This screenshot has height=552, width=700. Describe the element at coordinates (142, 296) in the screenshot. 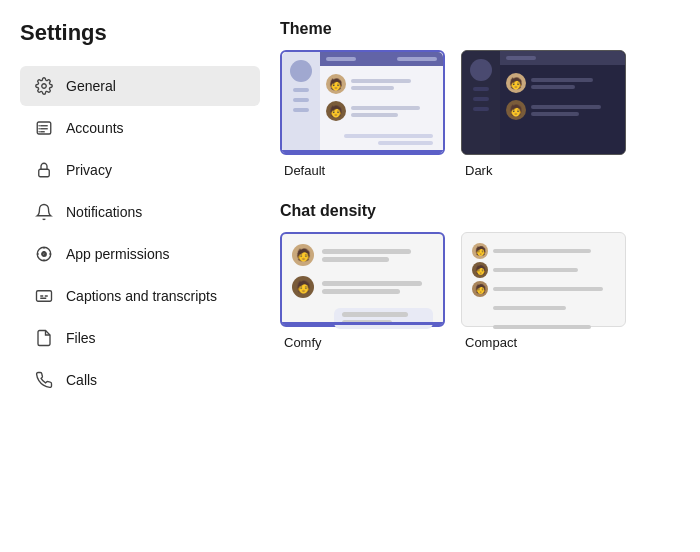

I see `sidebar-item-label-captions: Captions and transcripts` at that location.